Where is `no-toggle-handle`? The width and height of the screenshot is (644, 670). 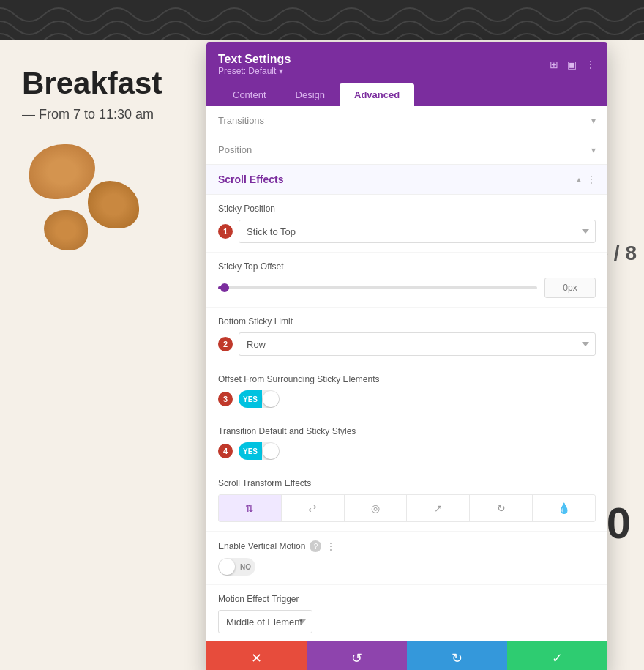
no-toggle-handle is located at coordinates (227, 567).